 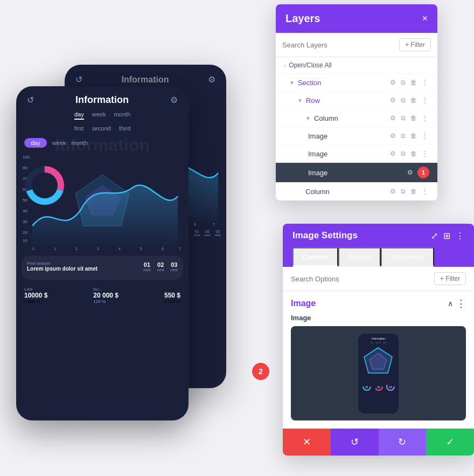 What do you see at coordinates (347, 100) in the screenshot?
I see `layer-label-row: Row` at bounding box center [347, 100].